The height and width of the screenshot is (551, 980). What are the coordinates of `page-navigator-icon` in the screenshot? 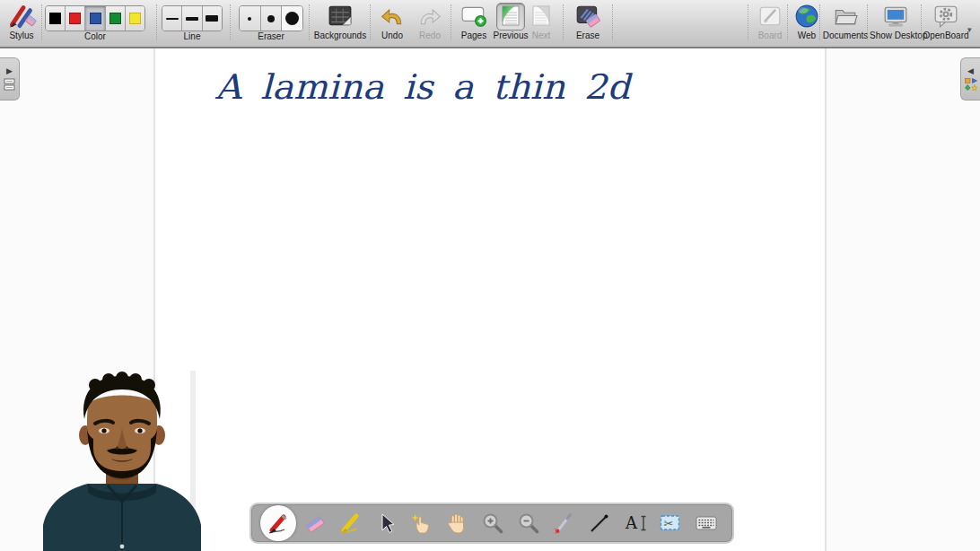 It's located at (9, 84).